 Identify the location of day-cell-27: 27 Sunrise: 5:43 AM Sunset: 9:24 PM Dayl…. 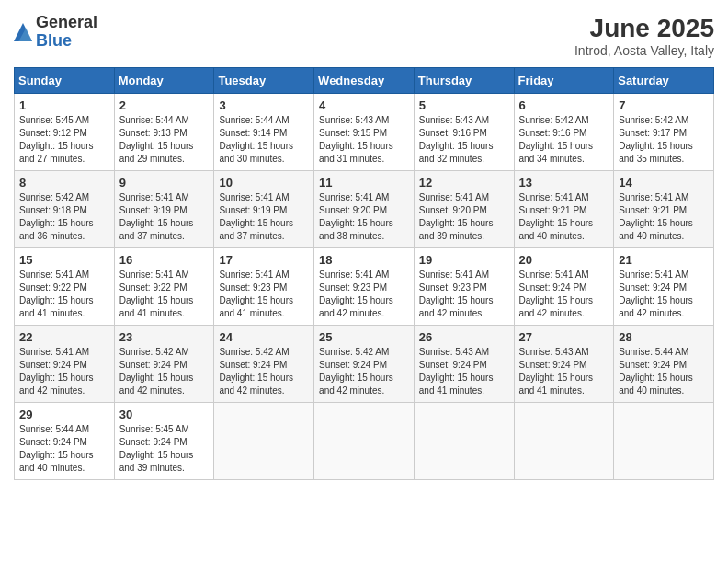
(564, 364).